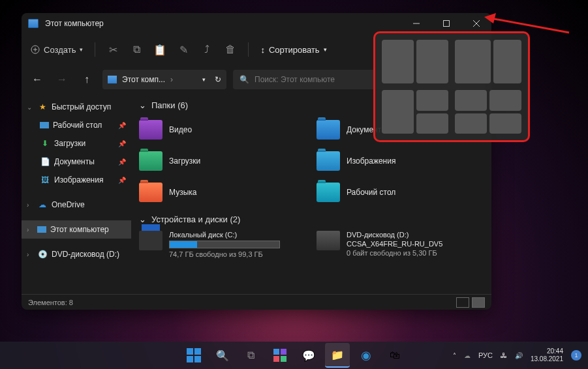 This screenshot has width=588, height=369. I want to click on notification-badge: 1, so click(576, 355).